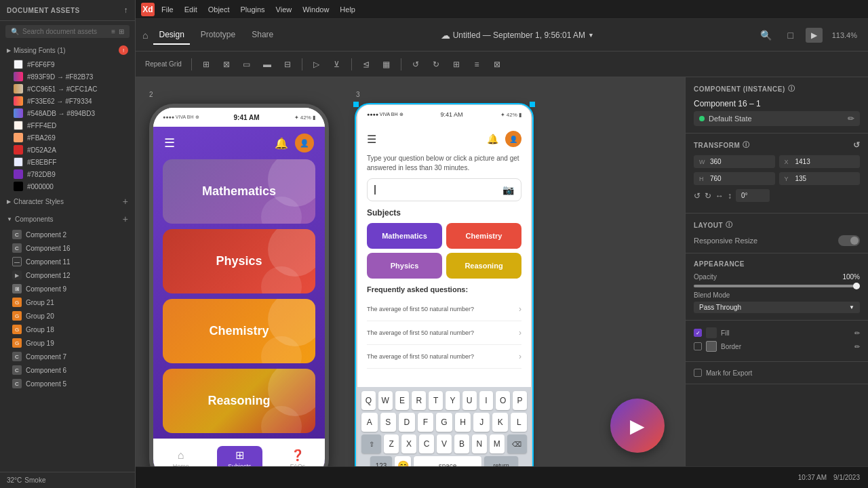 Image resolution: width=868 pixels, height=488 pixels. What do you see at coordinates (501, 461) in the screenshot?
I see `key-return: return` at bounding box center [501, 461].